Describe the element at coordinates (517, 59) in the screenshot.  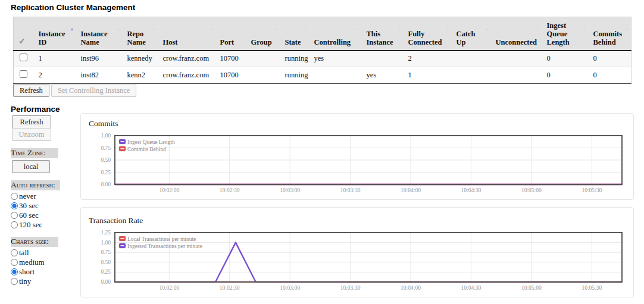
I see `cell-unconnected` at that location.